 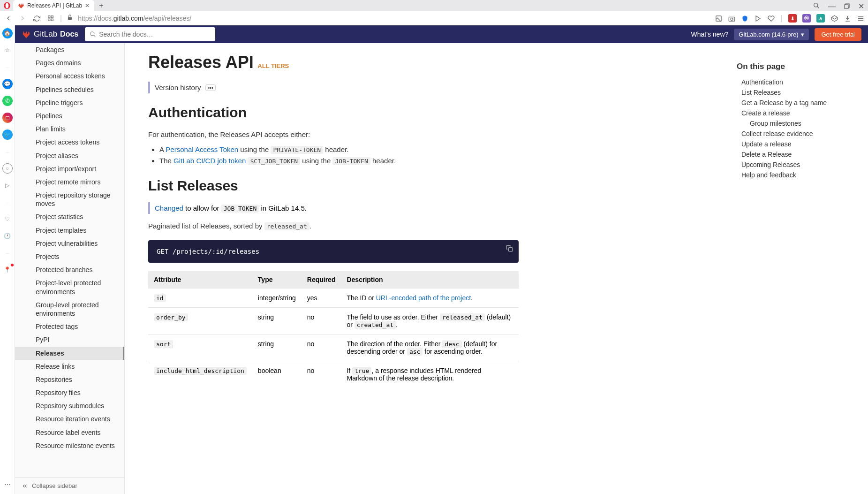 I want to click on search-icon, so click(x=816, y=7).